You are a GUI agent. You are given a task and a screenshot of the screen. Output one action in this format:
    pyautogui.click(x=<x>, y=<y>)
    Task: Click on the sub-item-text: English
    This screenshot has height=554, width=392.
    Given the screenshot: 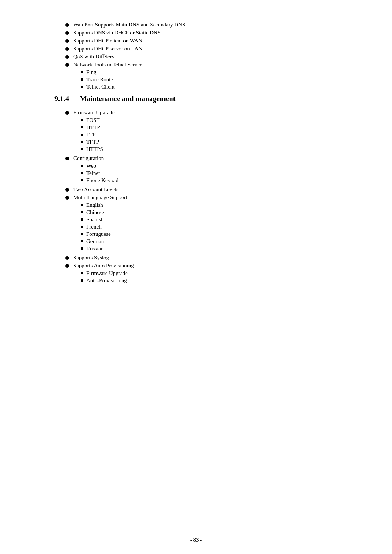 What is the action you would take?
    pyautogui.click(x=212, y=205)
    